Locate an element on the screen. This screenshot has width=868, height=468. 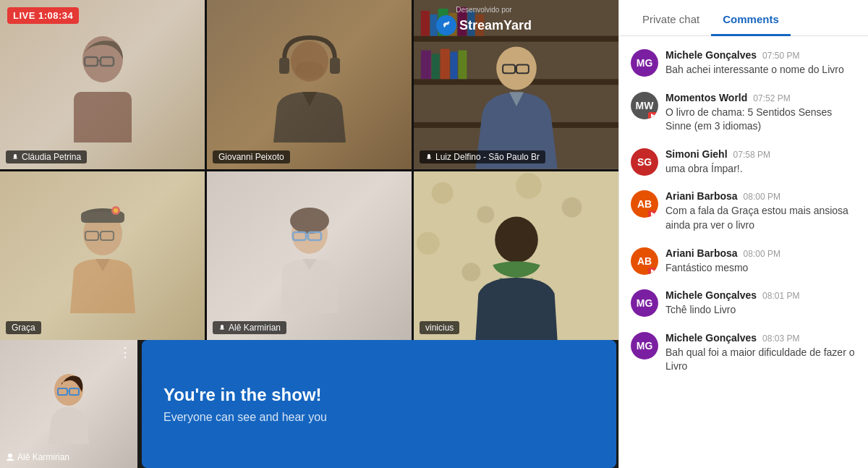
video-cell-6: vinicius is located at coordinates (516, 256).